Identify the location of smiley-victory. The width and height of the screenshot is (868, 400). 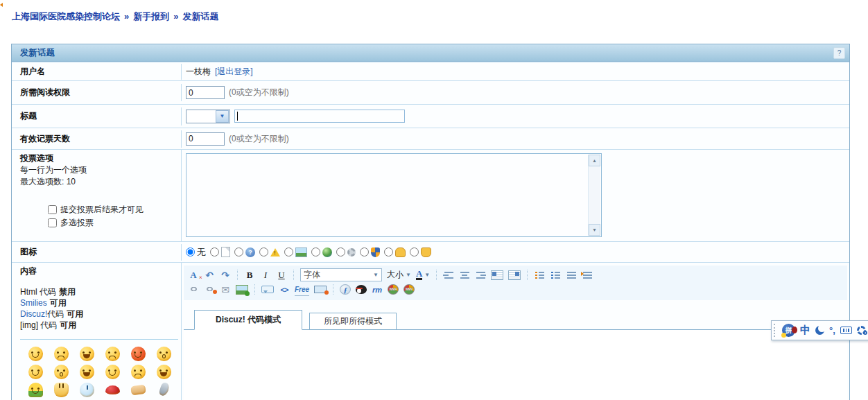
(61, 390).